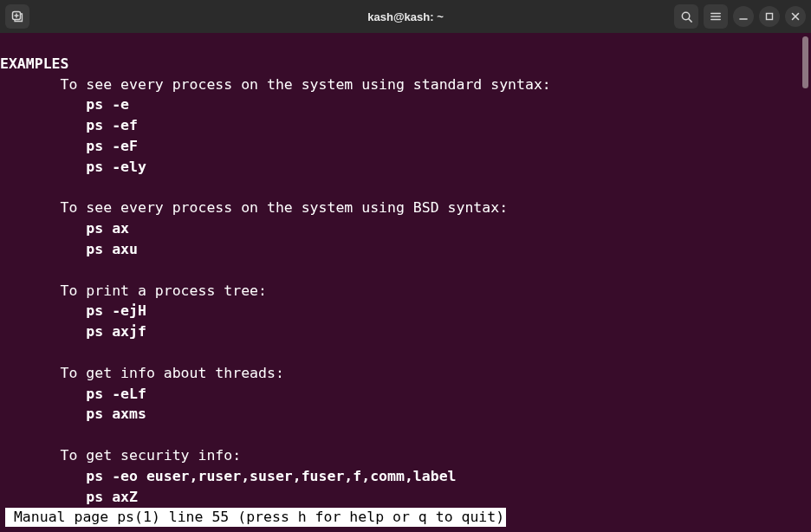  Describe the element at coordinates (686, 17) in the screenshot. I see `search-icon` at that location.